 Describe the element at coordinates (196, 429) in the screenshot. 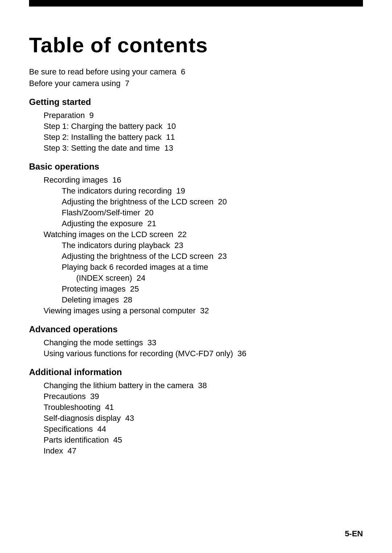

I see `toc-item: Specifications 44` at that location.